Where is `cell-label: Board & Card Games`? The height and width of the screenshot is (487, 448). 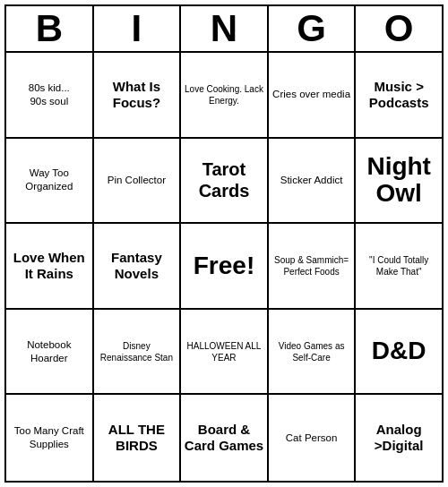 cell-label: Board & Card Games is located at coordinates (224, 438).